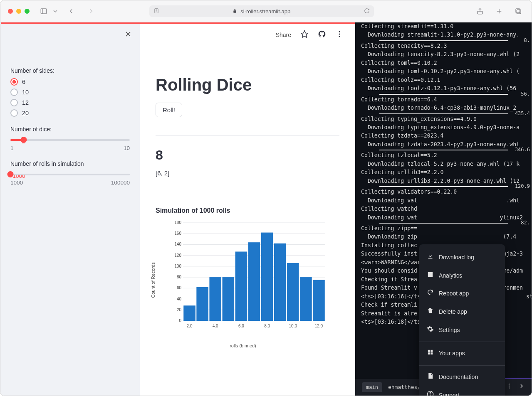 This screenshot has width=532, height=396. I want to click on result-list: [2, 1], so click(247, 173).